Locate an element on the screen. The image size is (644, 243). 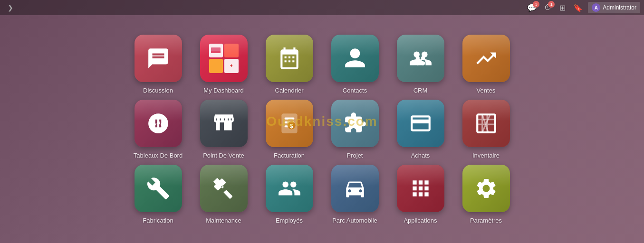
app-item-tableaux: Tableaux De Bord is located at coordinates (158, 129).